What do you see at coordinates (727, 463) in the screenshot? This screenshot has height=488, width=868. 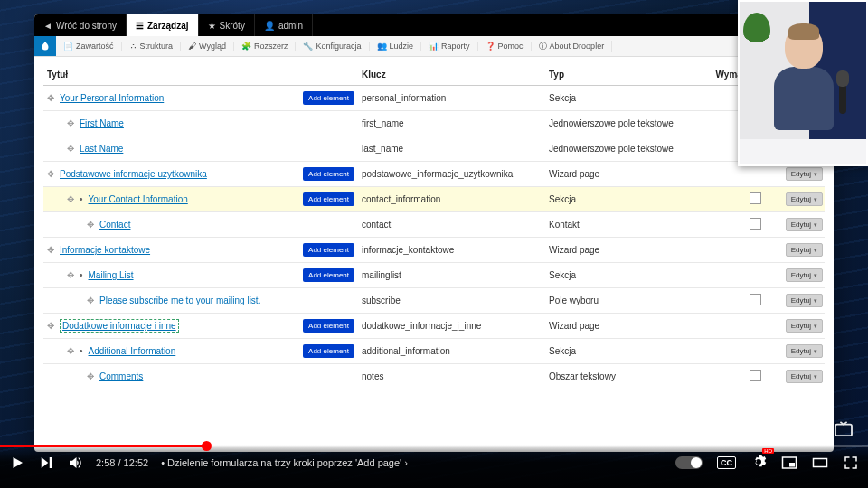 I see `captions-button: CC` at bounding box center [727, 463].